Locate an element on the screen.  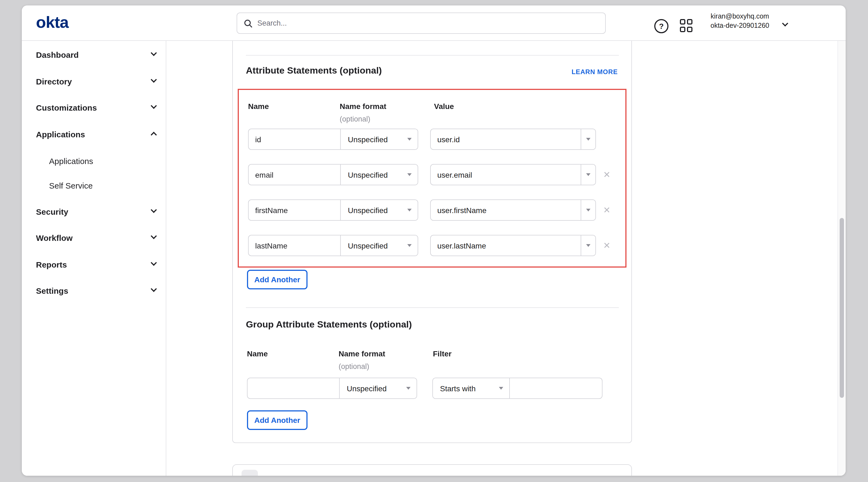
sidebar-item-workflow: Workflow is located at coordinates (96, 238).